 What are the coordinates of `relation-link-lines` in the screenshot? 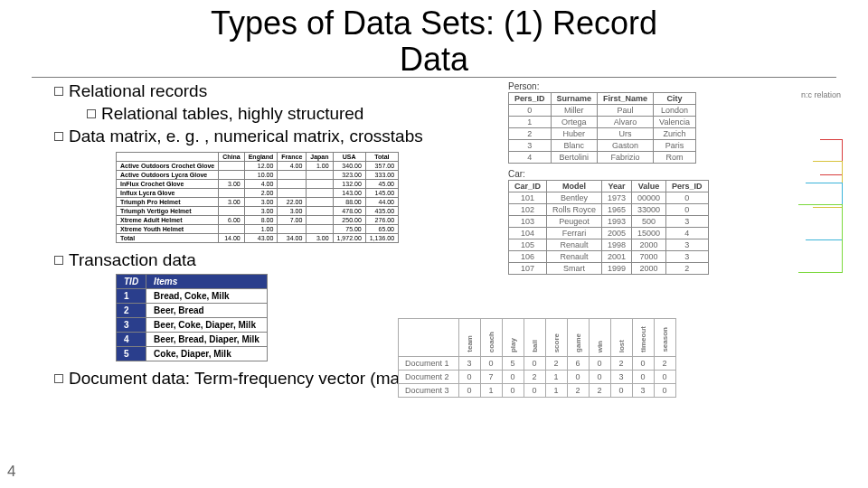 It's located at (793, 211).